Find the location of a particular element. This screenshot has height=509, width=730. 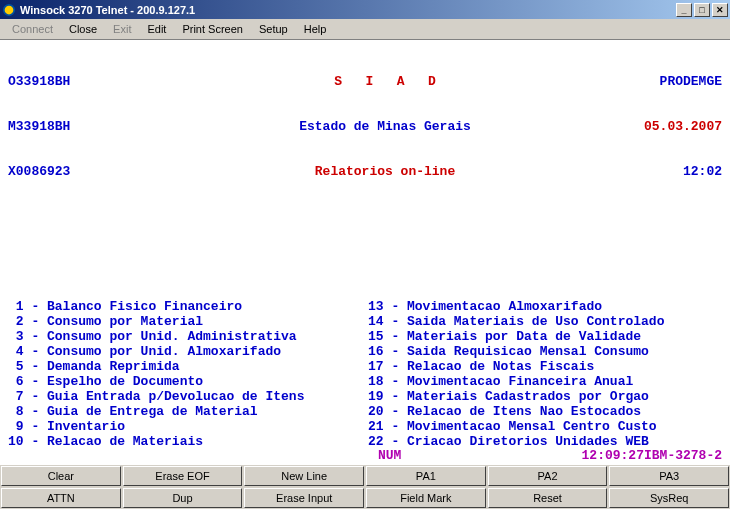

hdr-l2-right: 05.03.2007 is located at coordinates (657, 126).